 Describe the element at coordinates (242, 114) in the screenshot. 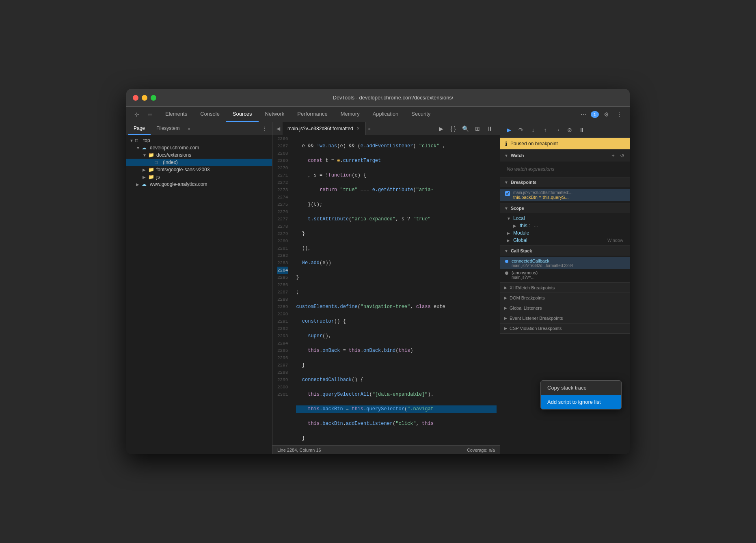

I see `tab-sources: Sources` at that location.